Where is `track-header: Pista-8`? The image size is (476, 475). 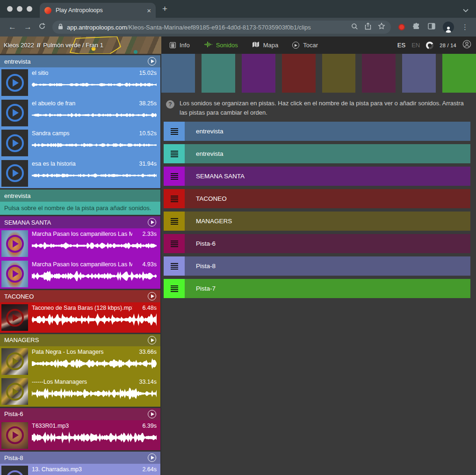
track-header: Pista-8 is located at coordinates (80, 458).